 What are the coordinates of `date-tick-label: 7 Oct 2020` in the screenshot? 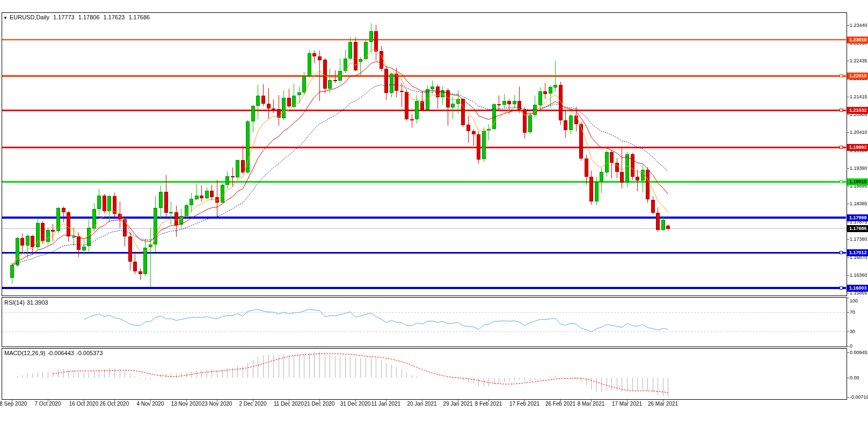 It's located at (48, 404).